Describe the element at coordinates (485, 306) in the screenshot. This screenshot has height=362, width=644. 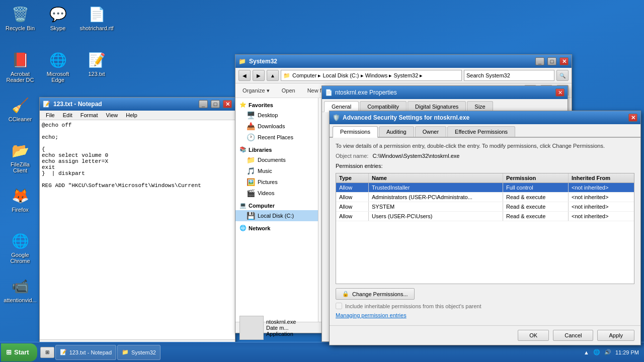
I see `inherit-checkbox-row: Include inheritable permissions from thi…` at that location.